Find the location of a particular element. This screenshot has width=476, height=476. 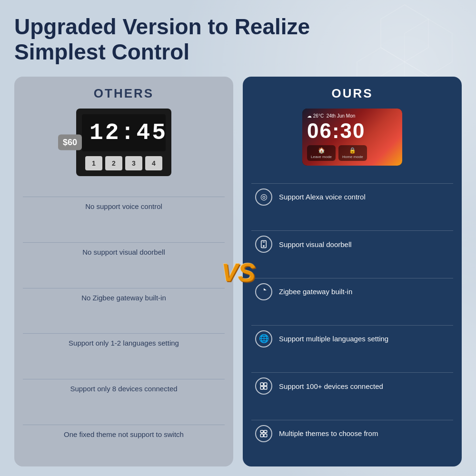

leave-mode-label: Leave mode is located at coordinates (321, 157).